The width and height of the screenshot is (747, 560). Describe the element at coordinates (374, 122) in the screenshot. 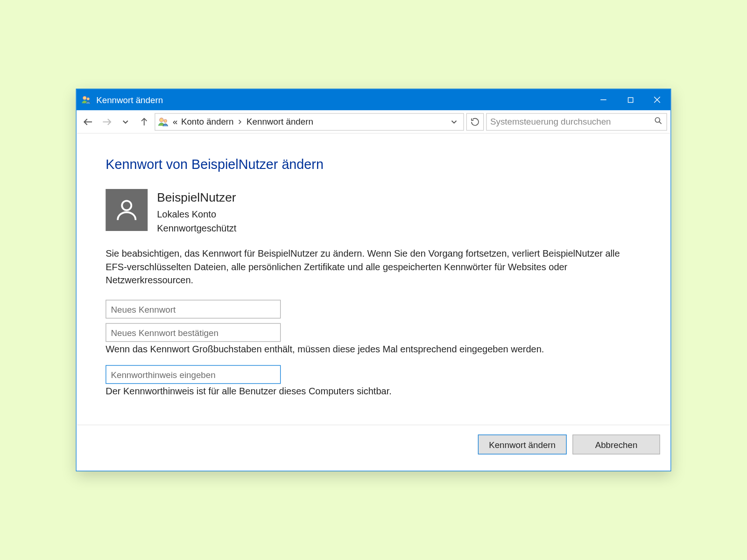

I see `toolbar: « Konto ändern Kennwort ändern` at that location.